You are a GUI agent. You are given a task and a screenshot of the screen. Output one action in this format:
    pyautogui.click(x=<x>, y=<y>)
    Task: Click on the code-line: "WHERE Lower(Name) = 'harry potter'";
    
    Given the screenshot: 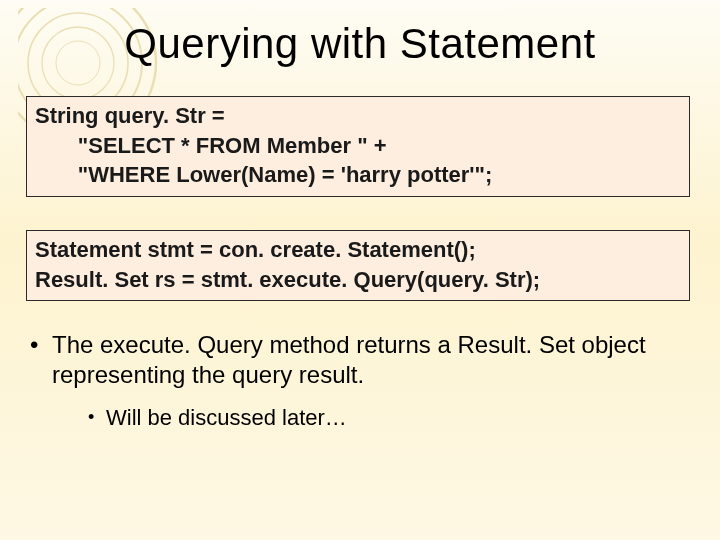 What is the action you would take?
    pyautogui.click(x=358, y=175)
    